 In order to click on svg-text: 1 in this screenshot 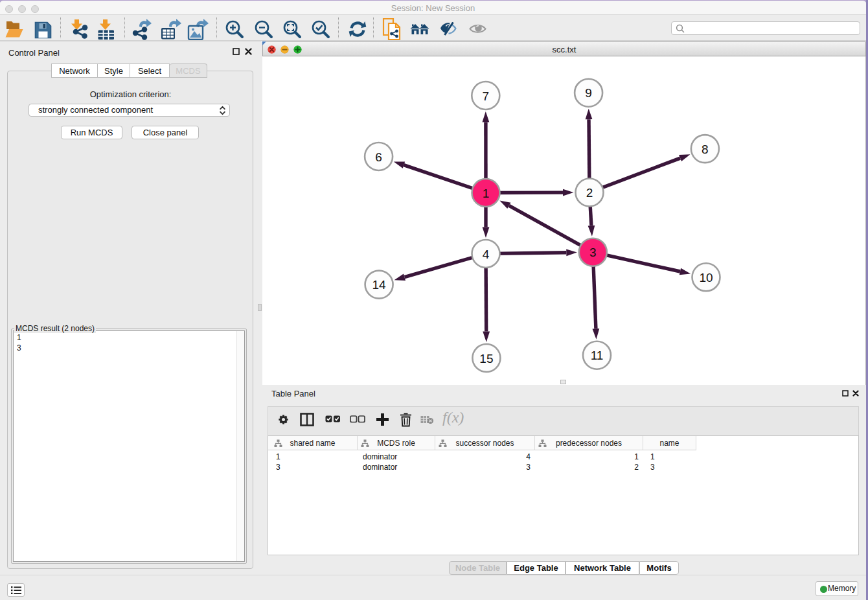, I will do `click(486, 193)`.